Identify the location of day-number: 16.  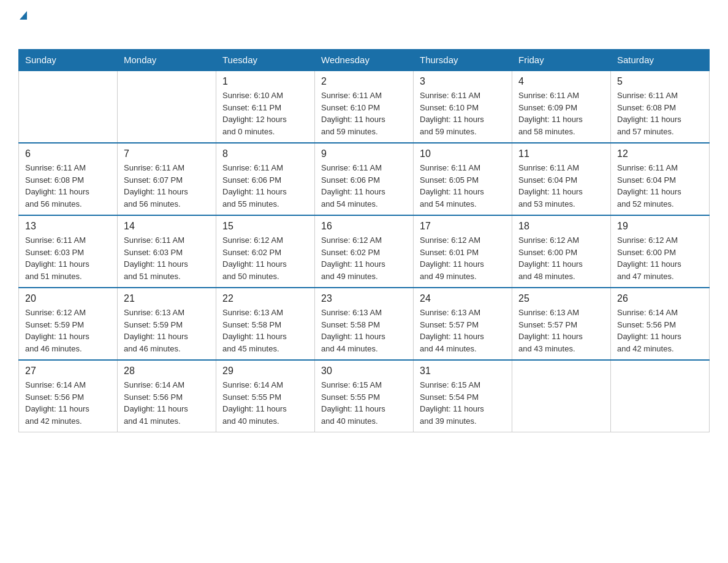
(364, 226).